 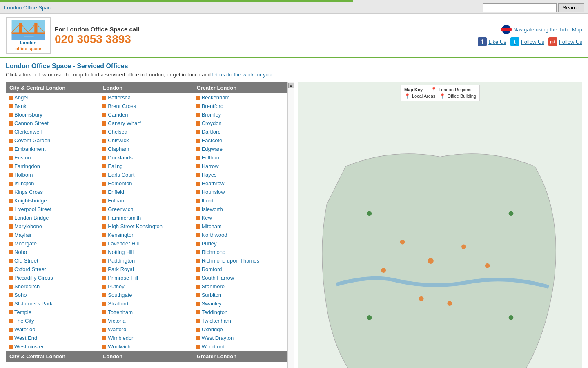 I want to click on area-link: Greenwich, so click(x=120, y=209).